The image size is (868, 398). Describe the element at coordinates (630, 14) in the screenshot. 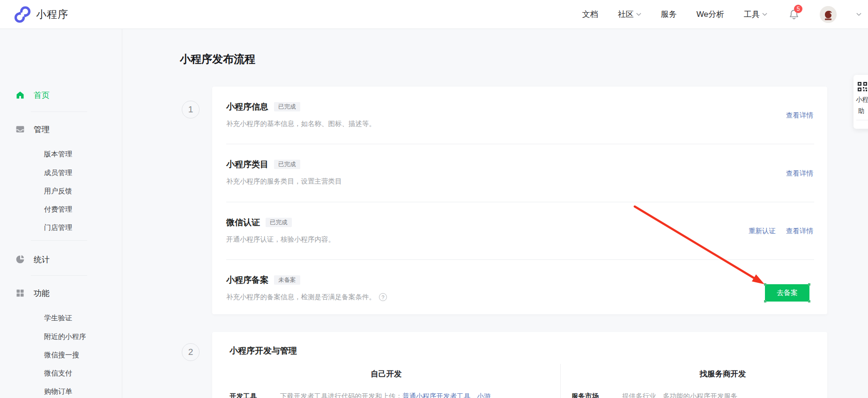

I see `nav-community: 社区` at that location.